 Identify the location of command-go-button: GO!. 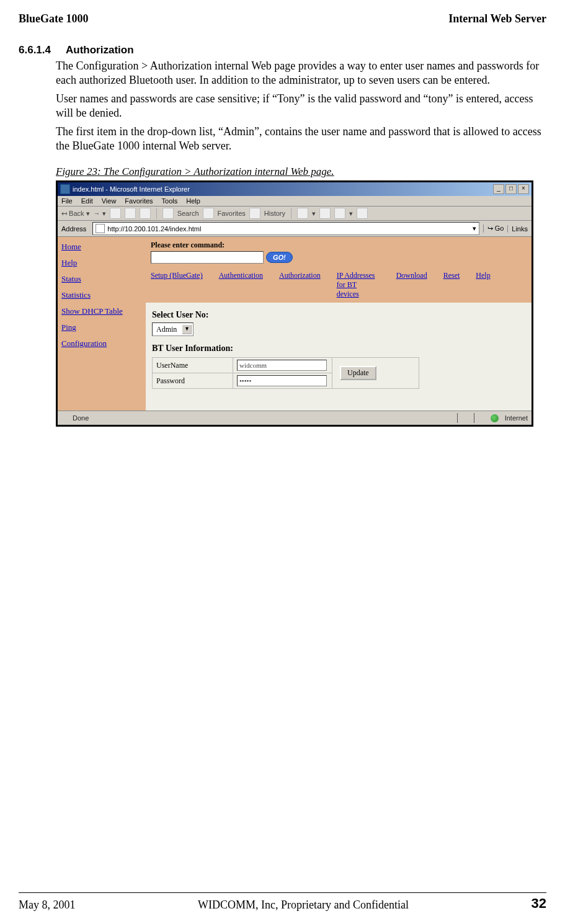
(279, 257).